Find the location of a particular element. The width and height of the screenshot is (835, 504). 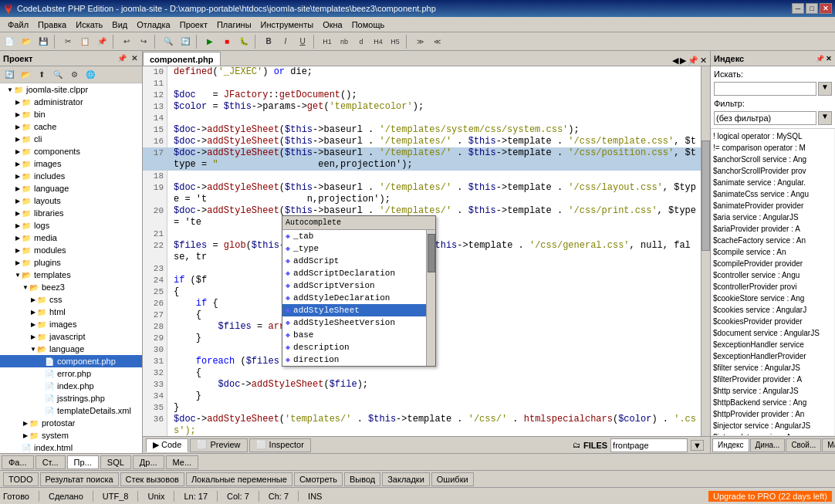

footer-tab-st: Ст... is located at coordinates (51, 462).